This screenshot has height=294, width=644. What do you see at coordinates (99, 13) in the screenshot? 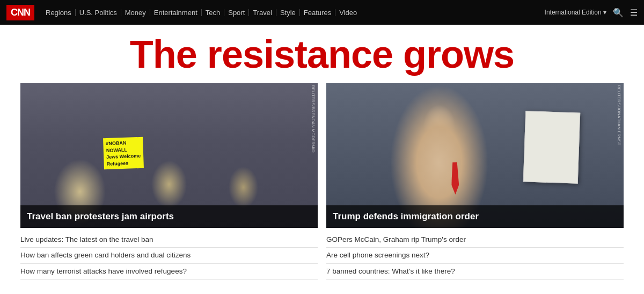
I see `nav-link-uspolitics: U.S. Politics` at bounding box center [99, 13].